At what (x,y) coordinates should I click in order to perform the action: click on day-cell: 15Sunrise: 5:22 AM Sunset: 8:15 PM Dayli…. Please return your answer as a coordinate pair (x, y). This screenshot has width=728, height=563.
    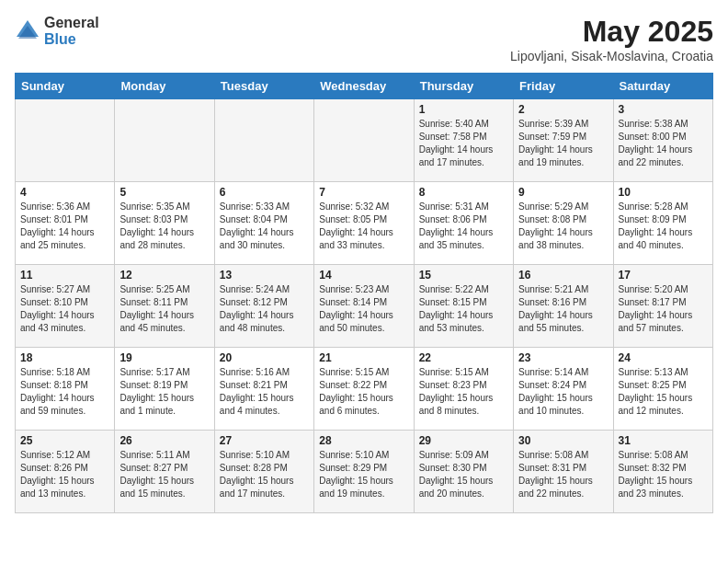
    Looking at the image, I should click on (463, 306).